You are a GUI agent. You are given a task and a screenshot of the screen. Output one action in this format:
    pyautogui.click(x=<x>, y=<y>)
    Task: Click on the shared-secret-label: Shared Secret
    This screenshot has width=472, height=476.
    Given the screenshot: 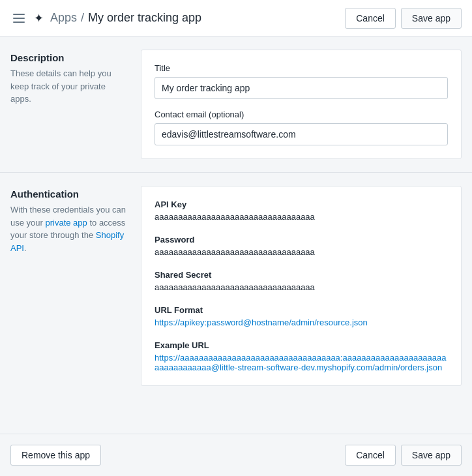 What is the action you would take?
    pyautogui.click(x=301, y=275)
    